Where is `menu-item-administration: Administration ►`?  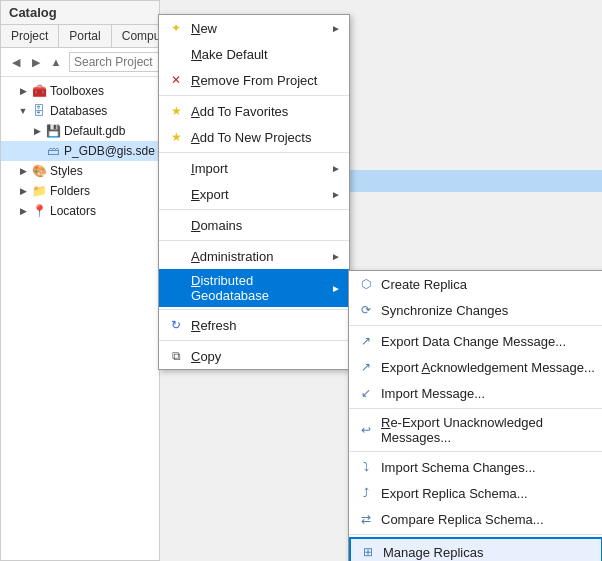 menu-item-administration: Administration ► is located at coordinates (254, 256).